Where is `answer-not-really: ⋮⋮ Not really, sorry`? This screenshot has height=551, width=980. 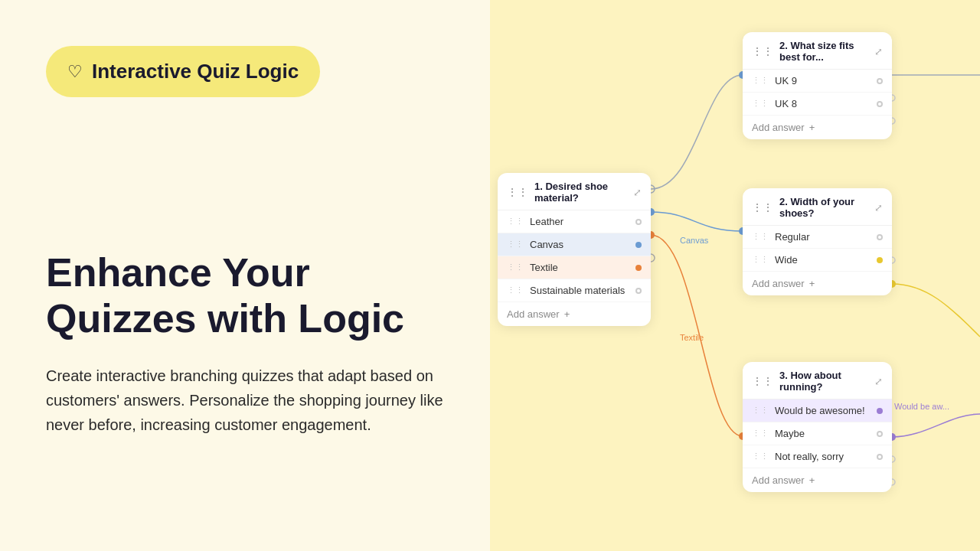 answer-not-really: ⋮⋮ Not really, sorry is located at coordinates (818, 457).